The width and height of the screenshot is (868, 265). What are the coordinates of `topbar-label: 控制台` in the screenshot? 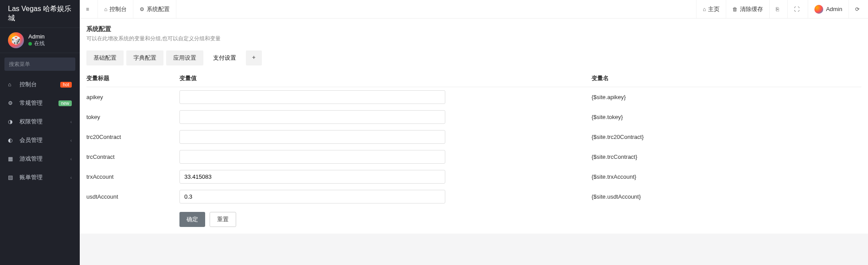 It's located at (118, 9).